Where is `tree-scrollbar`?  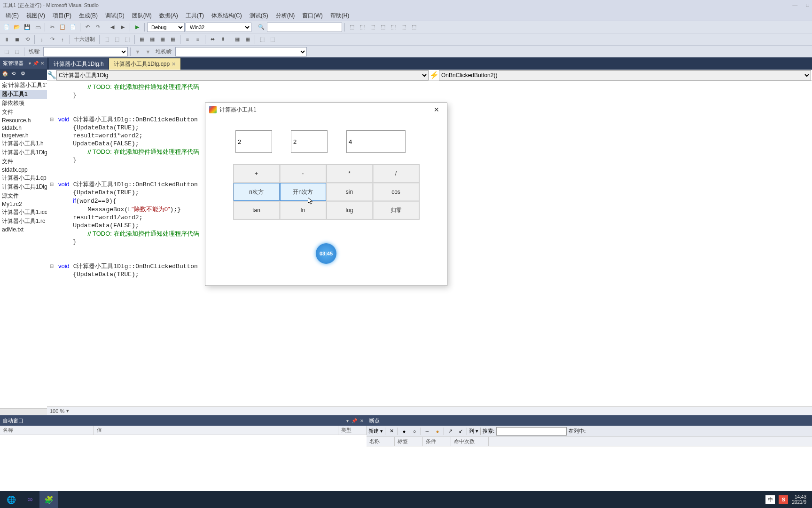 tree-scrollbar is located at coordinates (23, 412).